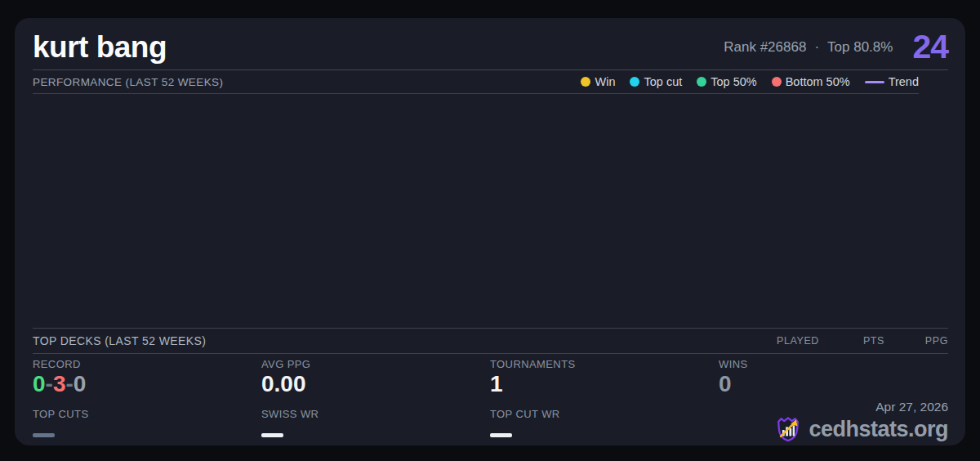 This screenshot has height=461, width=980. What do you see at coordinates (119, 341) in the screenshot?
I see `top-decks-title: TOP DECKS (LAST 52 WEEKS)` at bounding box center [119, 341].